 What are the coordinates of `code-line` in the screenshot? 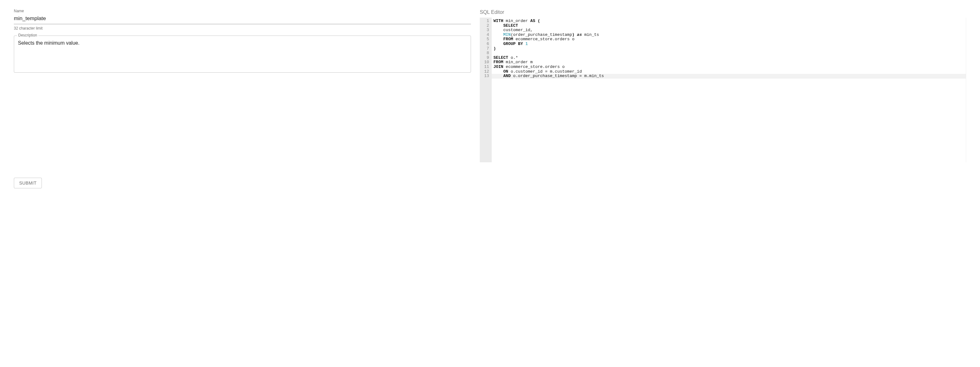 It's located at (729, 53).